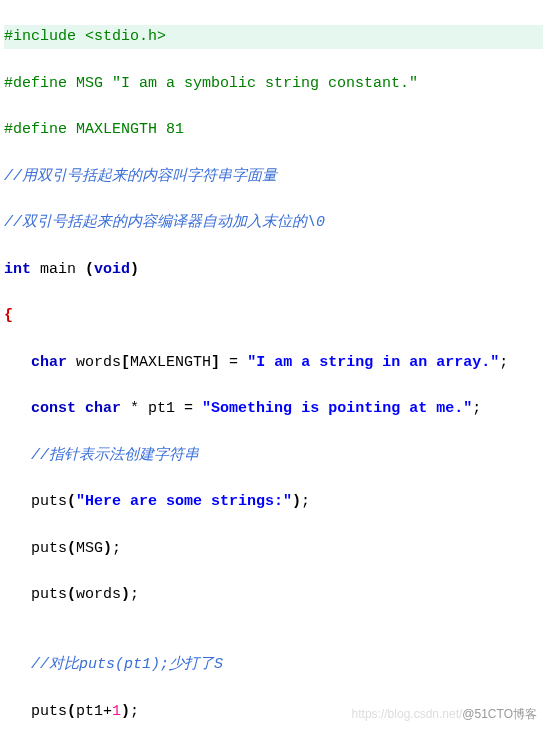  What do you see at coordinates (58, 270) in the screenshot?
I see `function-name: main` at bounding box center [58, 270].